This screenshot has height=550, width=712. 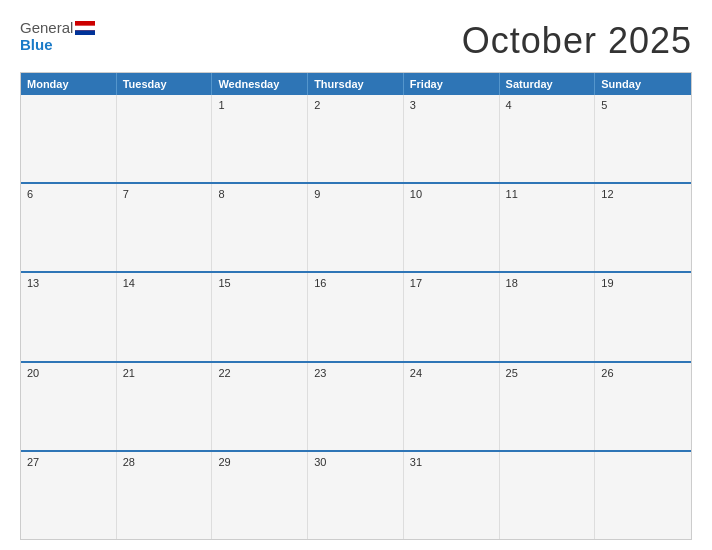 What do you see at coordinates (68, 373) in the screenshot?
I see `day-number: 20` at bounding box center [68, 373].